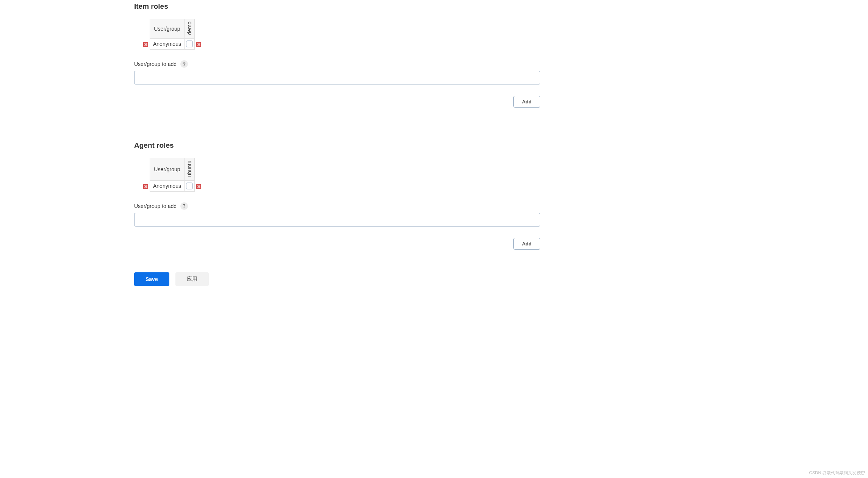 Image resolution: width=868 pixels, height=478 pixels. What do you see at coordinates (337, 244) in the screenshot?
I see `agent-add-row: Add` at bounding box center [337, 244].